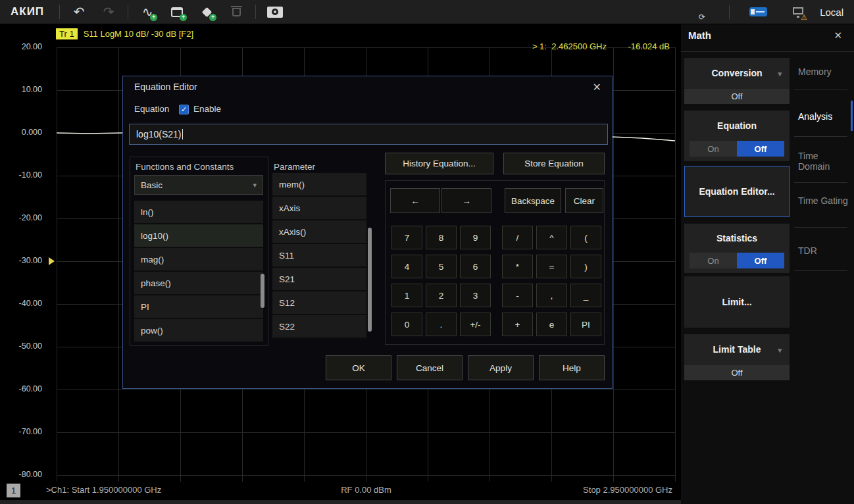 Image resolution: width=854 pixels, height=504 pixels. Describe the element at coordinates (475, 295) in the screenshot. I see `key-3: 3` at that location.